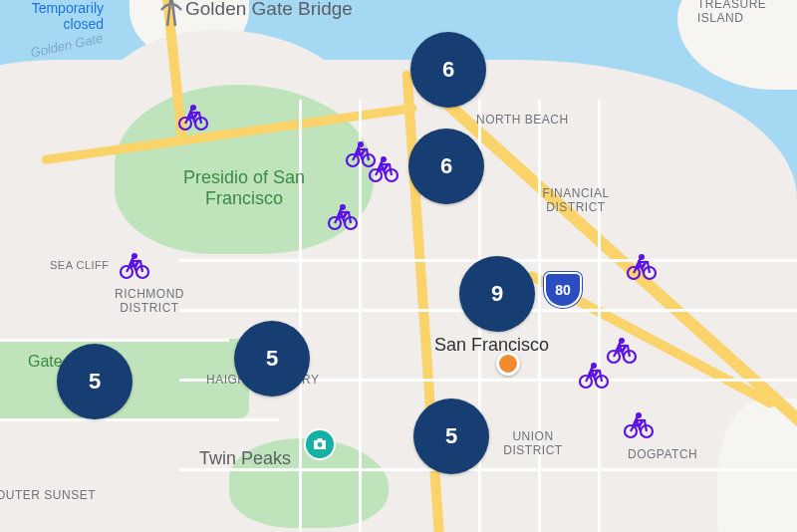  Describe the element at coordinates (52, 16) in the screenshot. I see `label-closure: Temporarily closed` at that location.